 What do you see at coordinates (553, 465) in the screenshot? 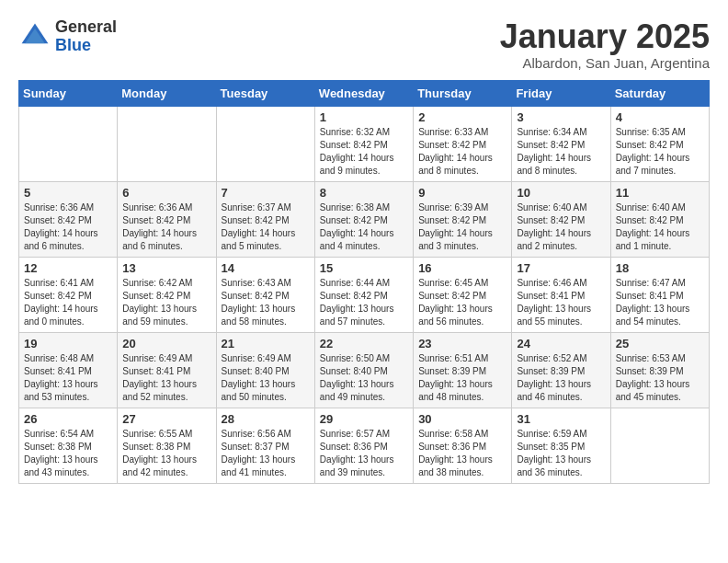
I see `daylight-31: Daylight: 13 hours and 36 minutes.` at bounding box center [553, 465].